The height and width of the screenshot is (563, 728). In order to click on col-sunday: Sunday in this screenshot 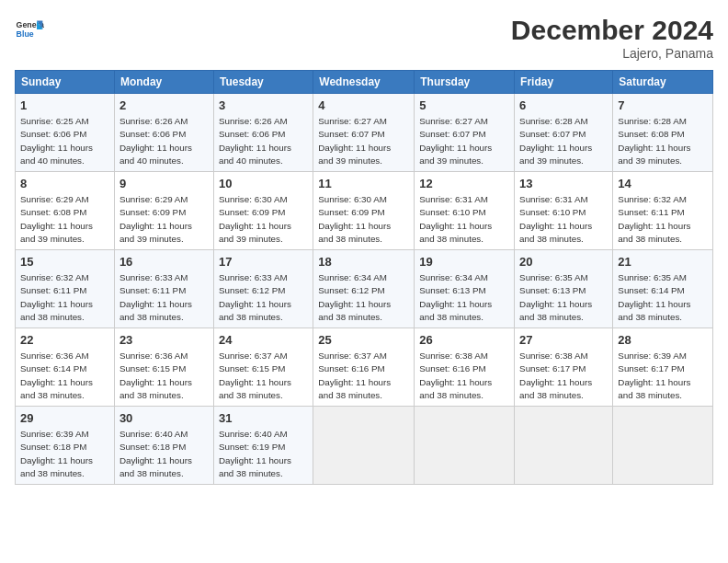, I will do `click(65, 83)`.